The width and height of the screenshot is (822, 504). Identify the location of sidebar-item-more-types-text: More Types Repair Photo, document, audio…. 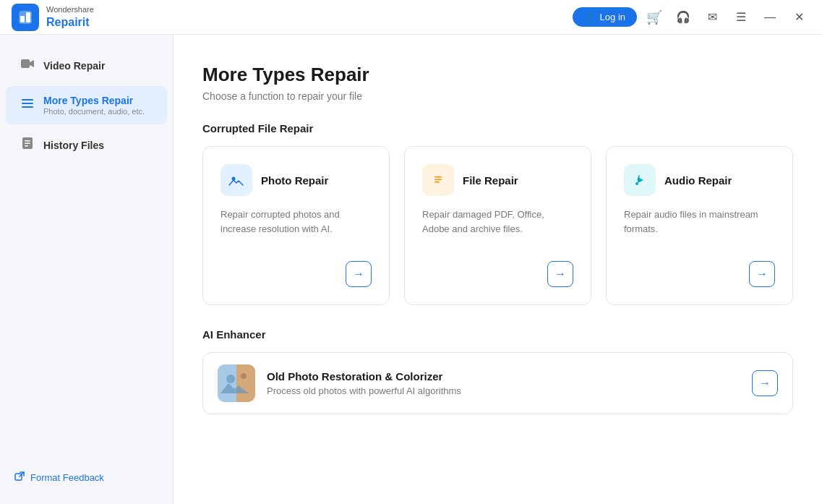
(94, 106).